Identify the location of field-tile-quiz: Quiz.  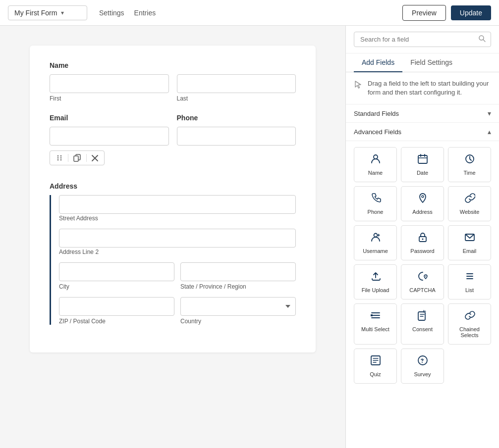
(376, 366).